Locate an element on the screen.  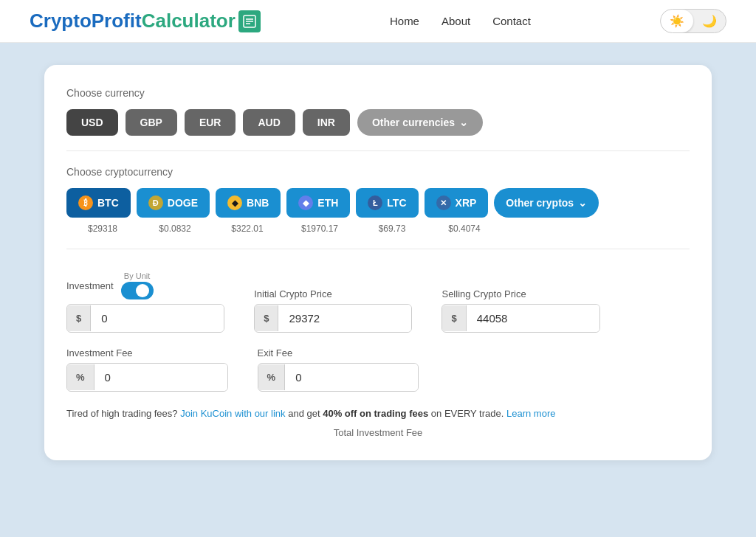
by-unit-label: By Unit is located at coordinates (137, 276).